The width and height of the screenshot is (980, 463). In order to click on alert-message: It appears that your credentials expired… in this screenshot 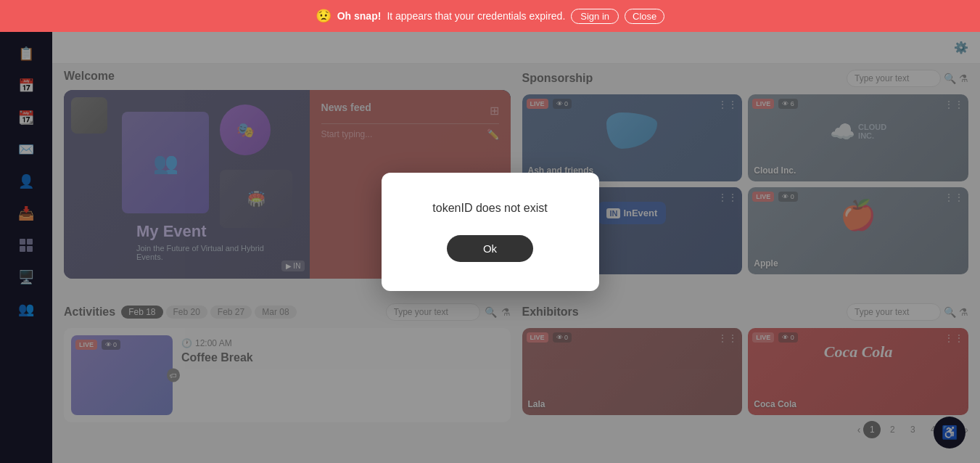, I will do `click(476, 16)`.